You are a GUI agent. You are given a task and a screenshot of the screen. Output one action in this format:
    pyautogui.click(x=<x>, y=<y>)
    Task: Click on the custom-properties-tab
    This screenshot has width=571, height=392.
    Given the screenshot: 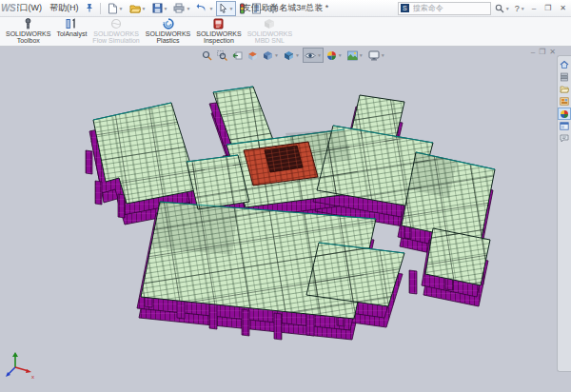 What is the action you would take?
    pyautogui.click(x=564, y=126)
    